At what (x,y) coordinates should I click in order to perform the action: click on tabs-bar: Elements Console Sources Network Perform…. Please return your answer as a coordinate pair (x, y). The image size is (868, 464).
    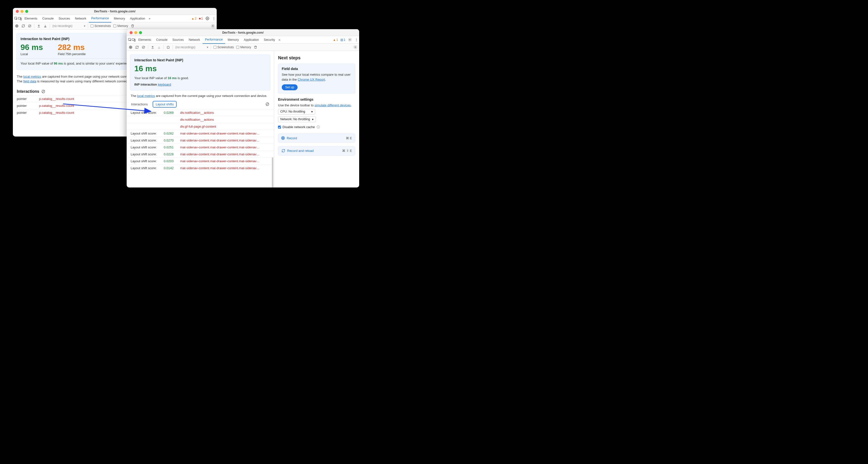
    Looking at the image, I should click on (243, 40).